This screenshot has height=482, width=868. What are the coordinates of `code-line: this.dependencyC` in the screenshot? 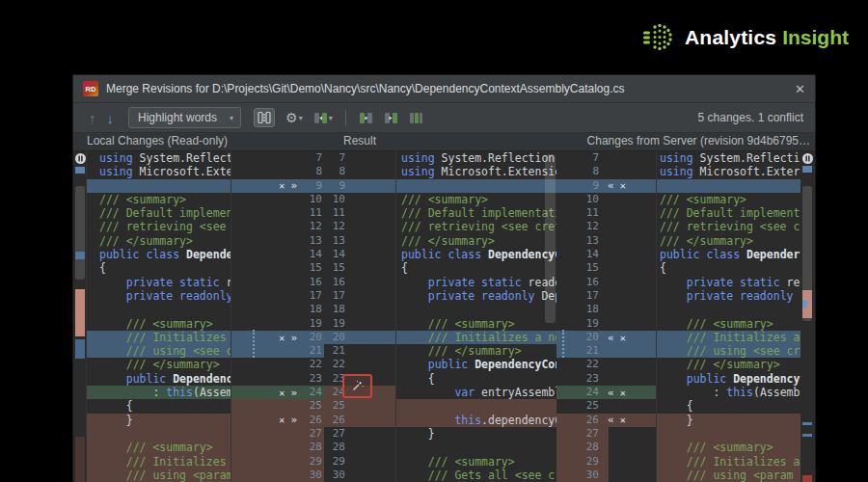 It's located at (476, 420).